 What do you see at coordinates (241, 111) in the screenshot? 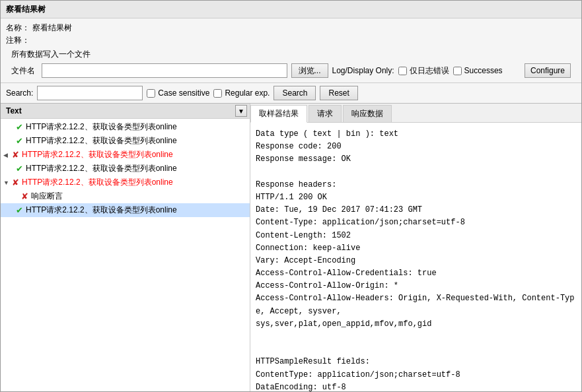
I see `dropdown-button: ▼` at bounding box center [241, 111].